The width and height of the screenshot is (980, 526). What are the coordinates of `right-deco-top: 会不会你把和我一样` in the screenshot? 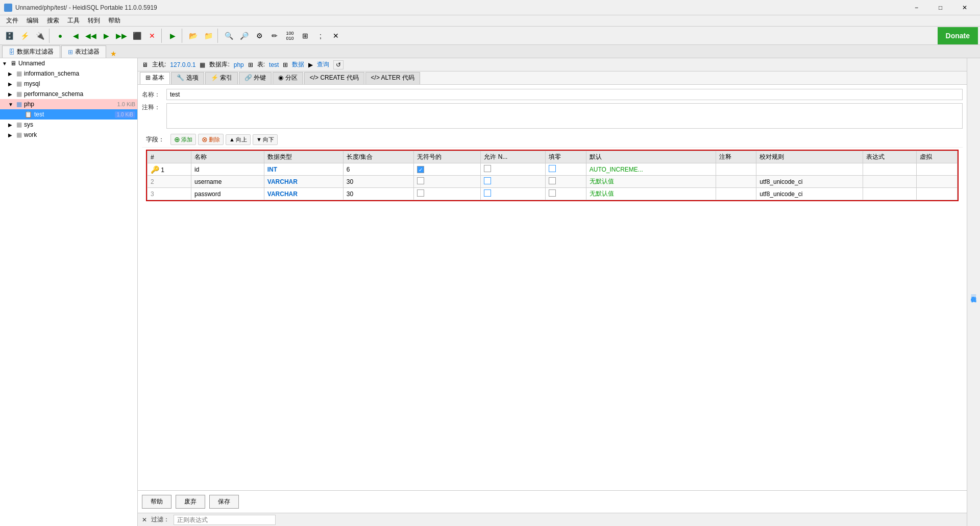 It's located at (973, 292).